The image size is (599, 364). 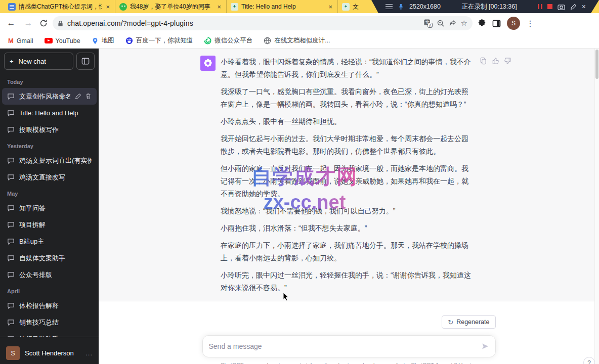 What do you see at coordinates (50, 81) in the screenshot?
I see `section-label-today: Today` at bounding box center [50, 81].